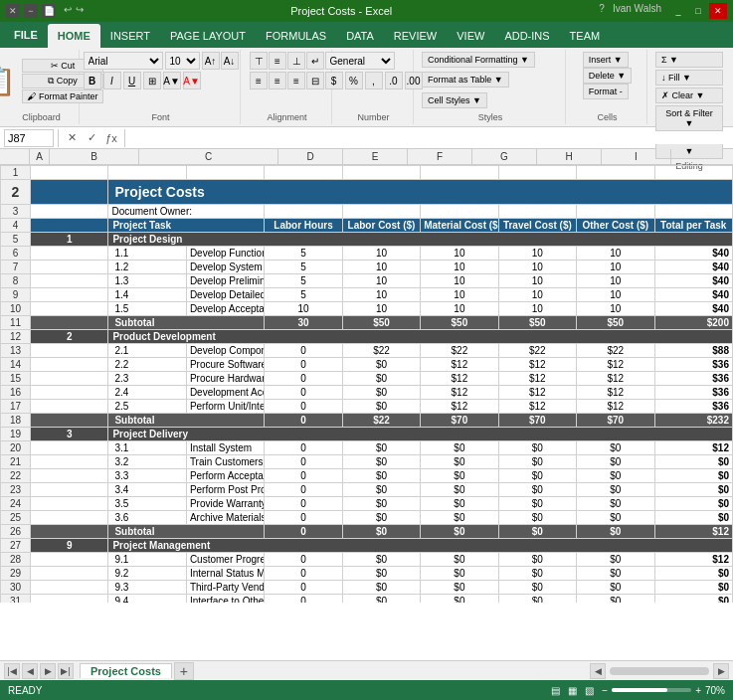  What do you see at coordinates (421, 337) in the screenshot?
I see `section-title: Product Development` at bounding box center [421, 337].